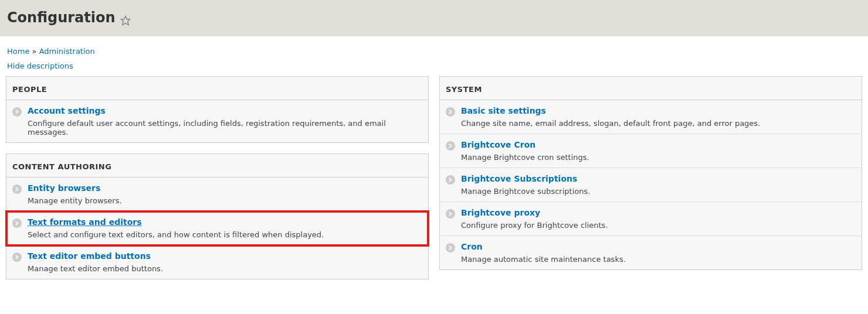 This screenshot has height=314, width=868. I want to click on link-text-editor-embed-buttons: Text editor embed buttons, so click(89, 256).